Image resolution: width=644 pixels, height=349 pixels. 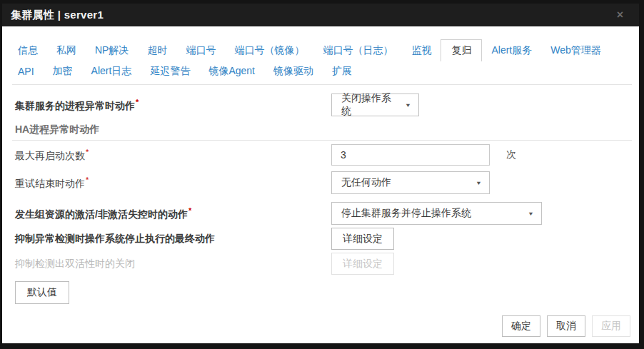 What do you see at coordinates (322, 213) in the screenshot?
I see `group-resource-failure-row: 发生组资源的激活/非激活失控时的动作* 停止集群服务并停止操作系统 ▼` at bounding box center [322, 213].